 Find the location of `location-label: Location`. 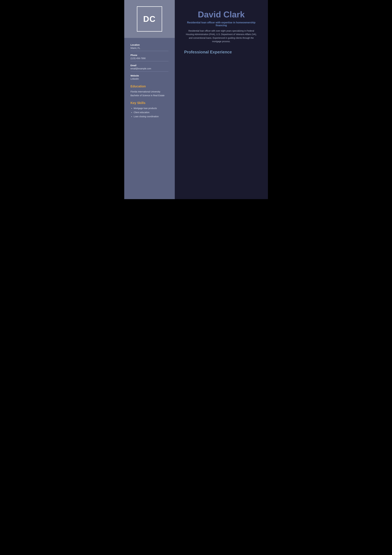

location-label: Location is located at coordinates (150, 45).